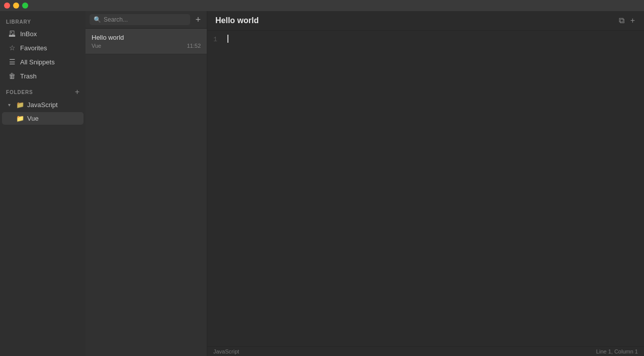 The height and width of the screenshot is (356, 644). I want to click on maximize-button, so click(25, 6).